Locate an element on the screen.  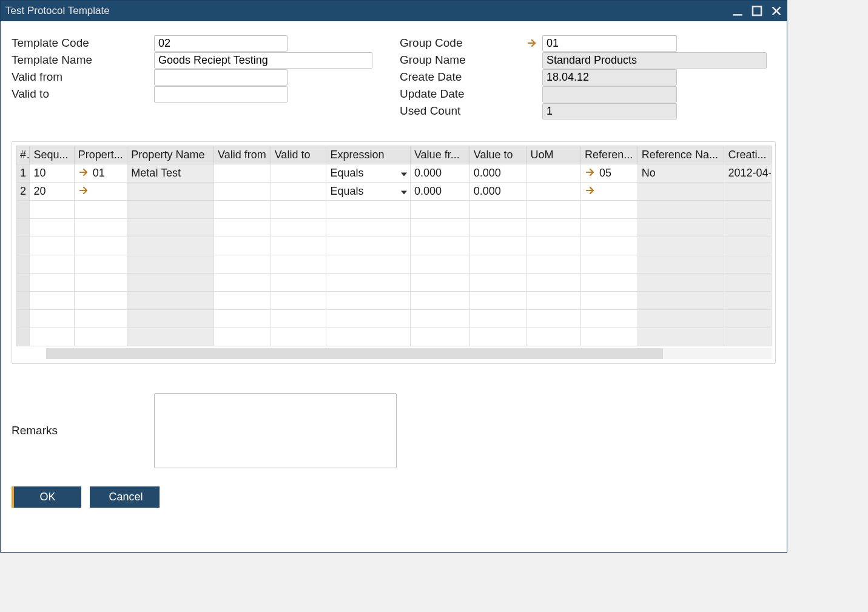
valid-to-input is located at coordinates (221, 95).